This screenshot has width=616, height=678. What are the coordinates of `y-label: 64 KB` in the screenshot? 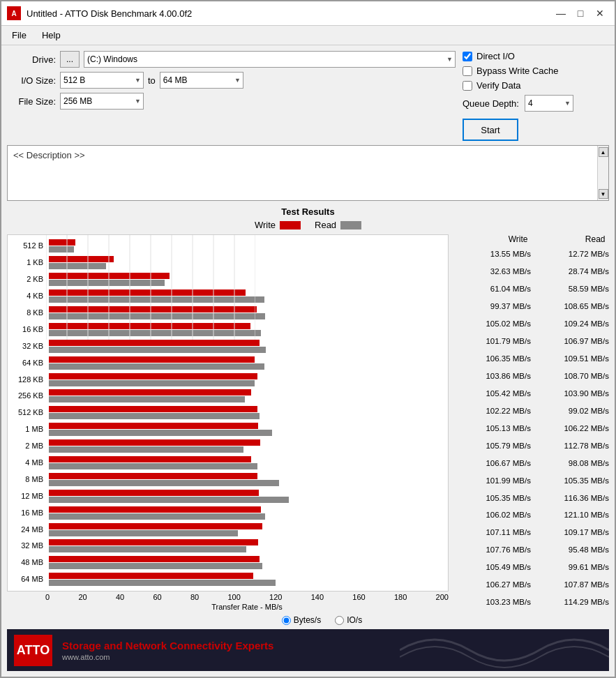 It's located at (25, 363).